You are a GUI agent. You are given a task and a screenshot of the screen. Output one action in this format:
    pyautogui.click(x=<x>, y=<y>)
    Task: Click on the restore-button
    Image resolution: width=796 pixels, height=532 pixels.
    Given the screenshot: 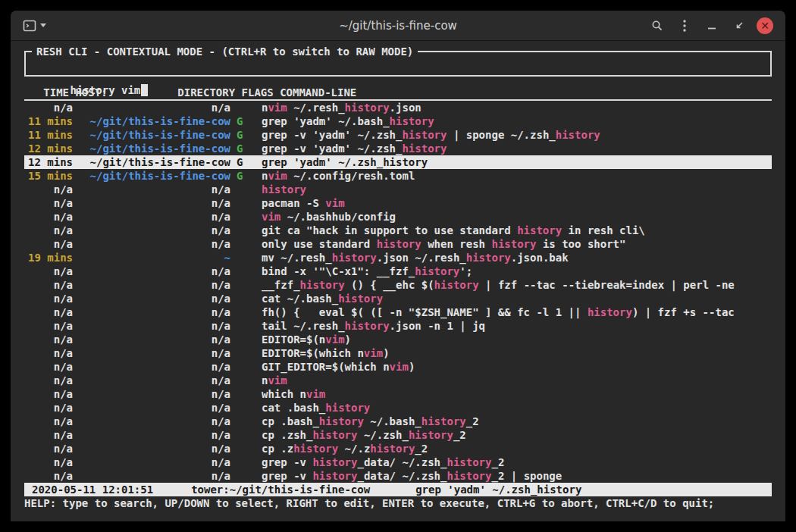 What is the action you would take?
    pyautogui.click(x=739, y=26)
    